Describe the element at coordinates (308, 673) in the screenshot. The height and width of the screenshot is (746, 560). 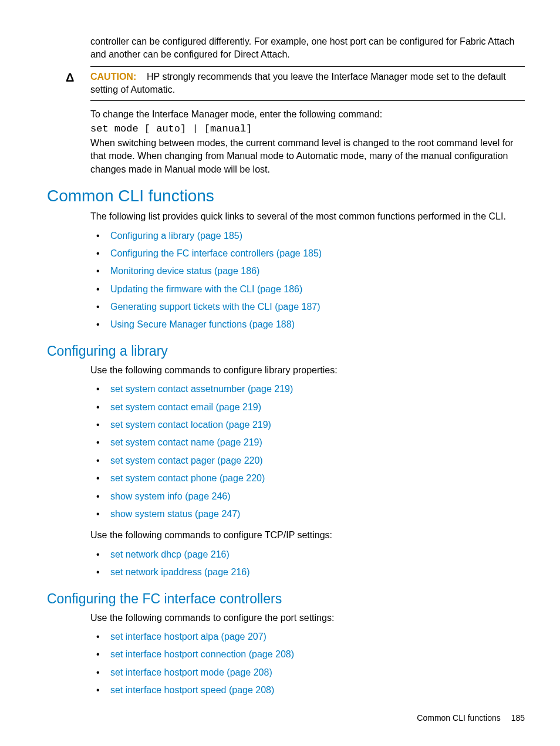
I see `list-item: set interface hostport mode (page 208)` at that location.